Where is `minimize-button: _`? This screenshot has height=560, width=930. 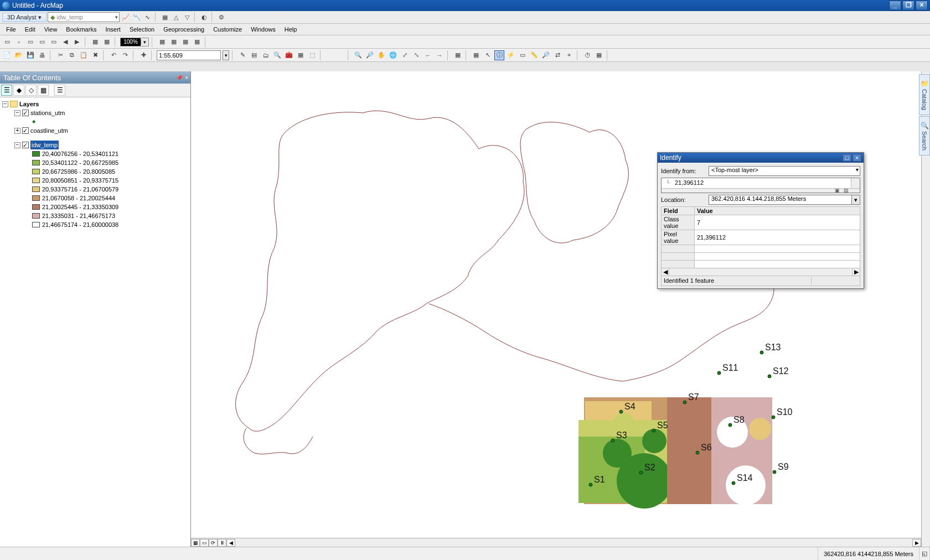 minimize-button: _ is located at coordinates (895, 6).